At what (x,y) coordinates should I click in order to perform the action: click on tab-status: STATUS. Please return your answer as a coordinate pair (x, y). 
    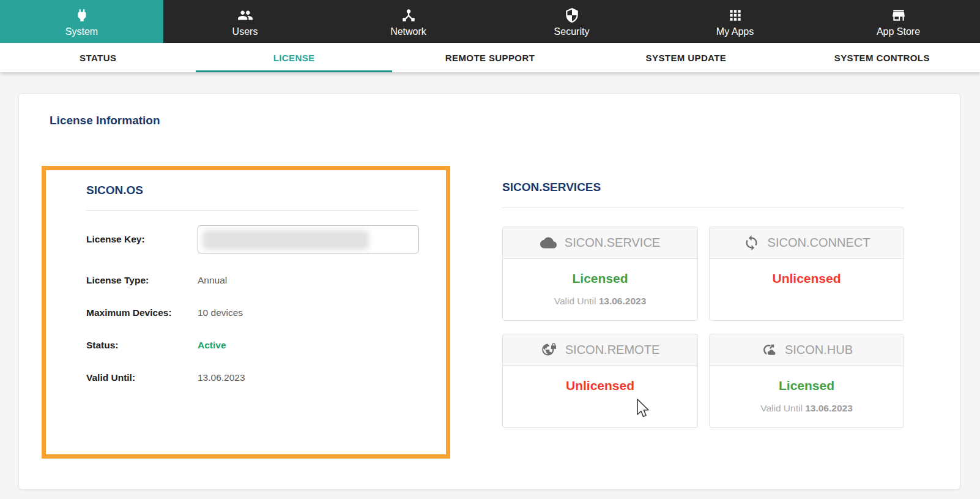
    Looking at the image, I should click on (98, 58).